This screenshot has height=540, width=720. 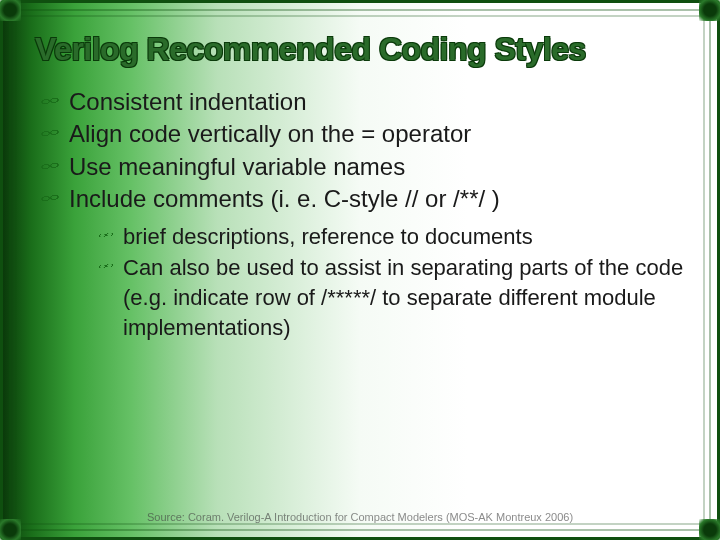 What do you see at coordinates (391, 298) in the screenshot?
I see `sub-bullet-item: Can also be used to assist in separating…` at bounding box center [391, 298].